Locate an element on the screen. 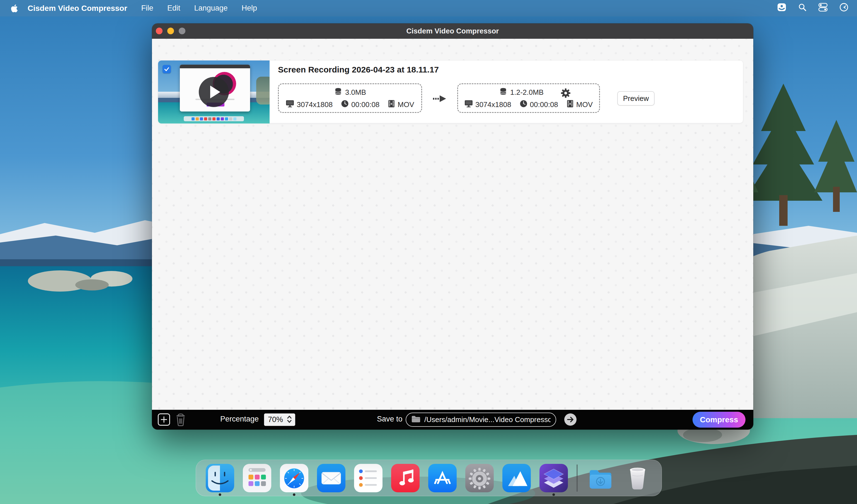  play-overlay-icon is located at coordinates (214, 92).